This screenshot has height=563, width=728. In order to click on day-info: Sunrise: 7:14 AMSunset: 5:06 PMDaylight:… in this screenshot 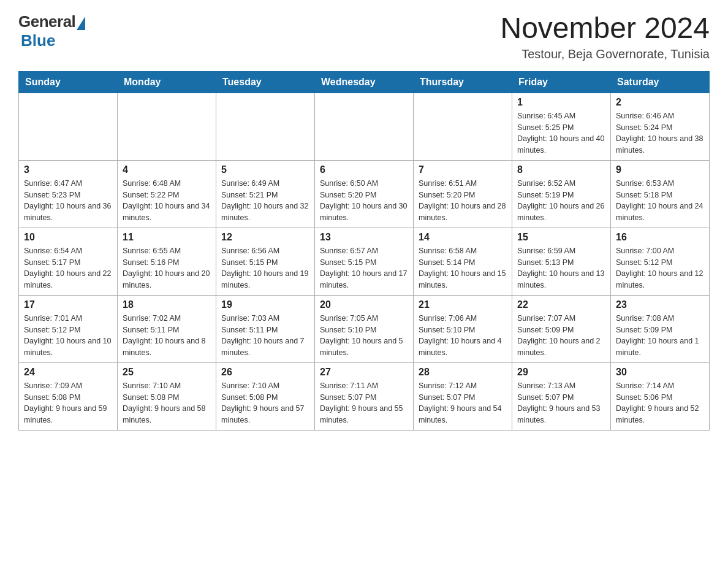, I will do `click(660, 404)`.